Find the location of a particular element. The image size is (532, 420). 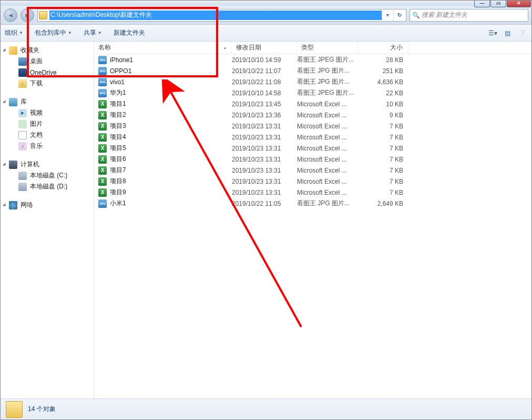

file-row: 项目72019/10/23 13:31Microsoft Excel ...7 … is located at coordinates (313, 171).